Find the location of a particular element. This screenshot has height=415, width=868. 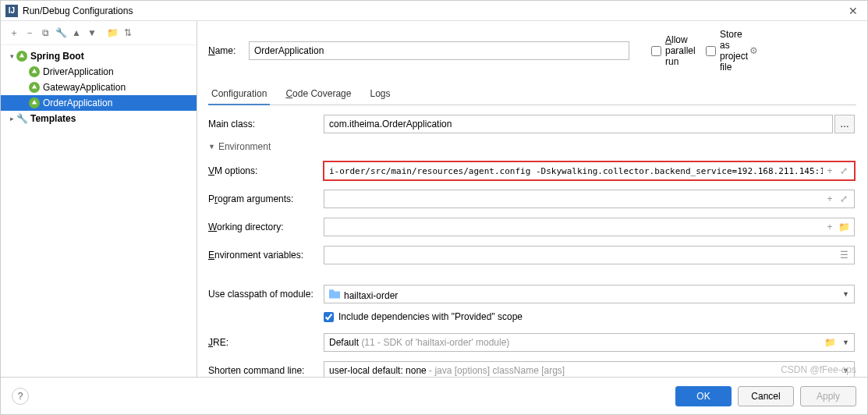

chevron-down-icon: ▾ is located at coordinates (12, 56).